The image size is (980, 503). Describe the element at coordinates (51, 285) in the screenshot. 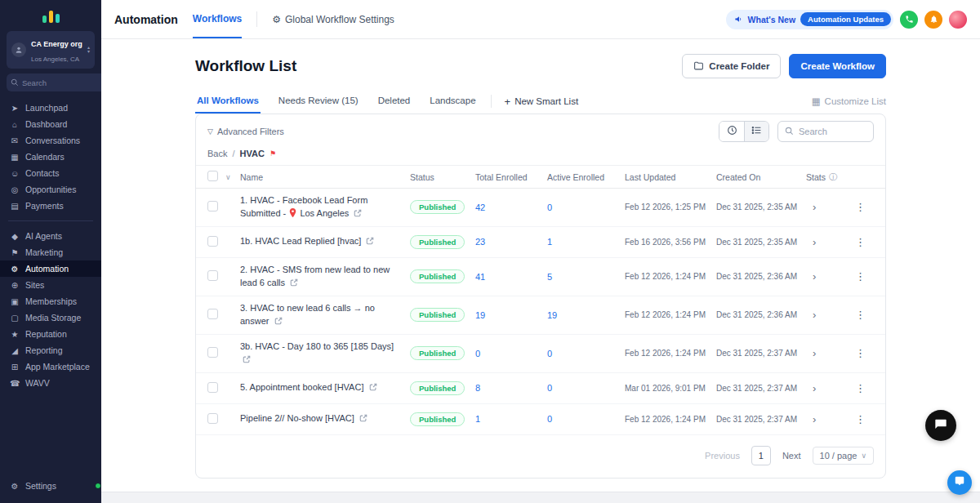

I see `sidebar-nav-item: ⊕ Sites` at that location.